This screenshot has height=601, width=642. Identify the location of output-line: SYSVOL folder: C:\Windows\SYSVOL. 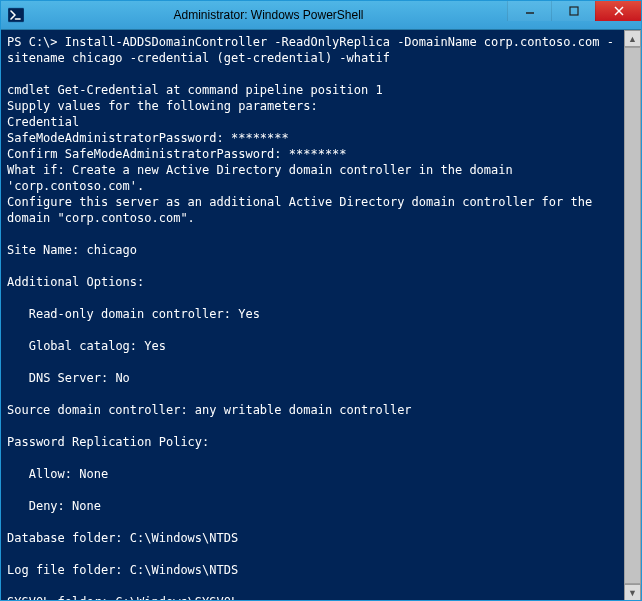
(122, 598).